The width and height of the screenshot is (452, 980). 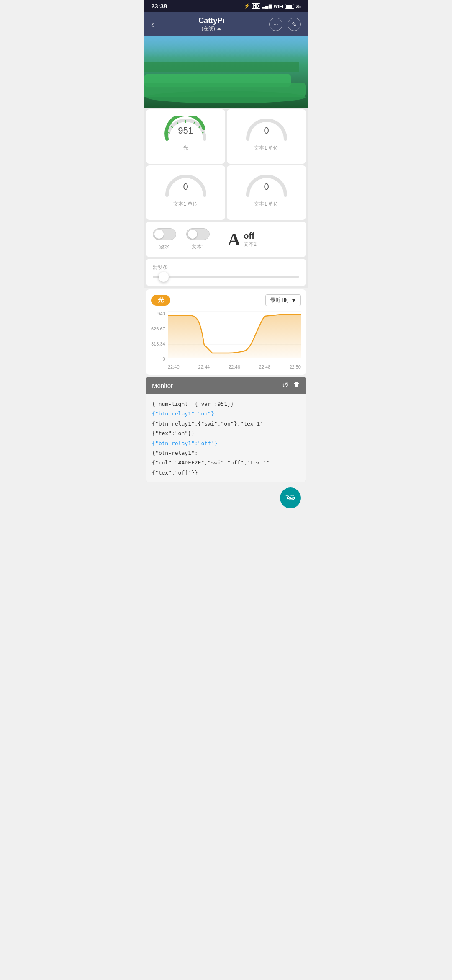 What do you see at coordinates (164, 359) in the screenshot?
I see `y-label-0: 0` at bounding box center [164, 359].